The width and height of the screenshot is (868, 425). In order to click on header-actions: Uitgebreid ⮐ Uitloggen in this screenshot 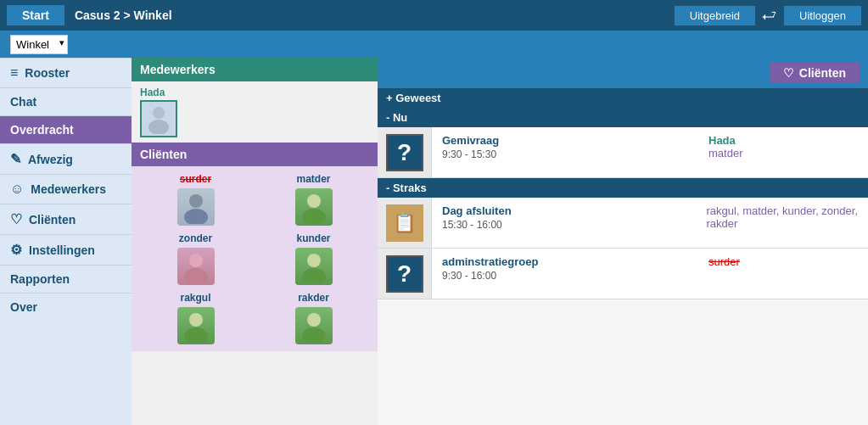, I will do `click(768, 15)`.